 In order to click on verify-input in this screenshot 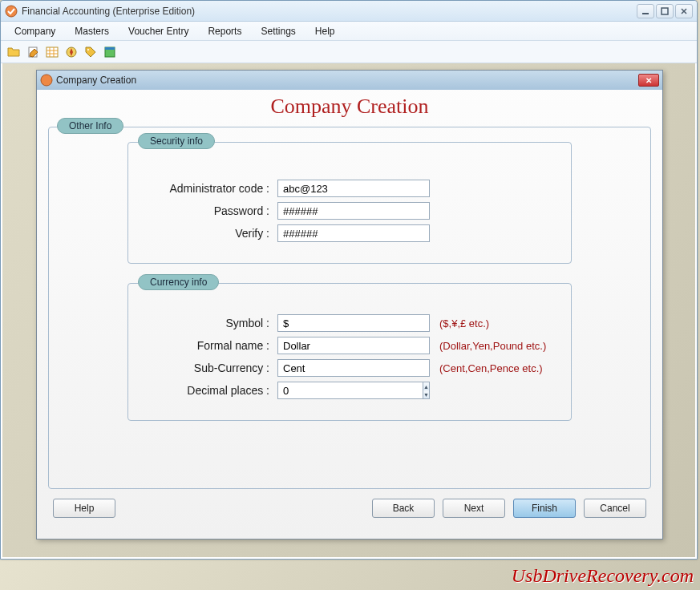, I will do `click(354, 233)`.